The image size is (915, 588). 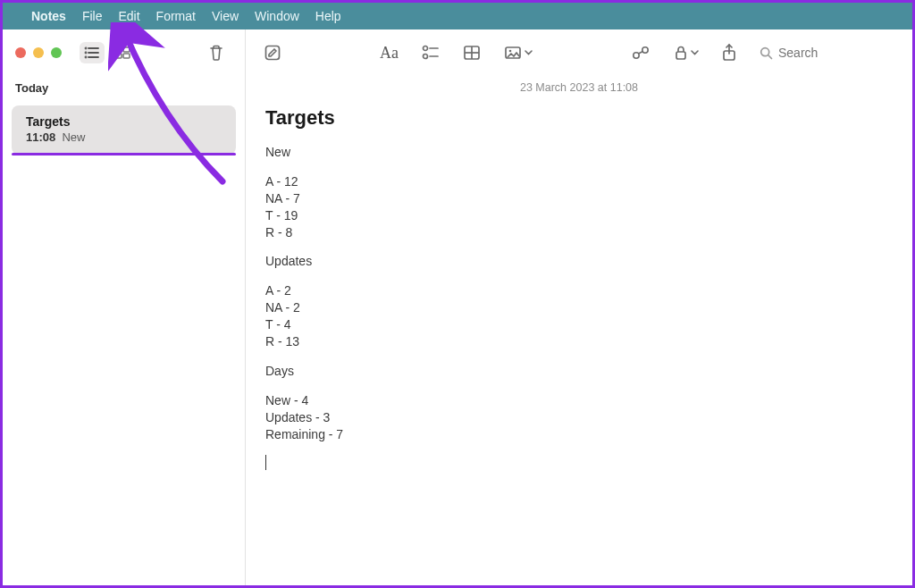 What do you see at coordinates (216, 53) in the screenshot?
I see `delete-note-button` at bounding box center [216, 53].